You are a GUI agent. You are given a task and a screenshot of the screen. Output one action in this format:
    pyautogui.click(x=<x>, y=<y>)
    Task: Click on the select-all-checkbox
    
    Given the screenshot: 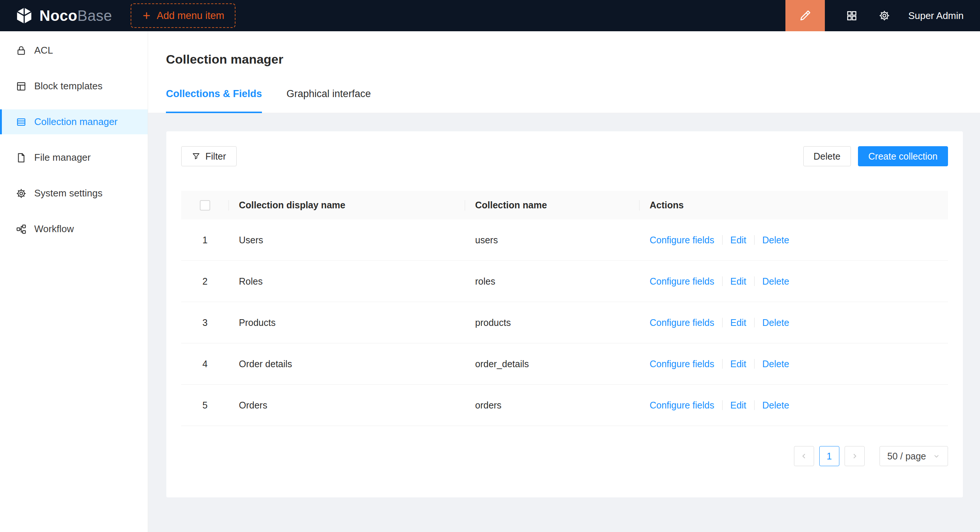 What is the action you would take?
    pyautogui.click(x=205, y=205)
    